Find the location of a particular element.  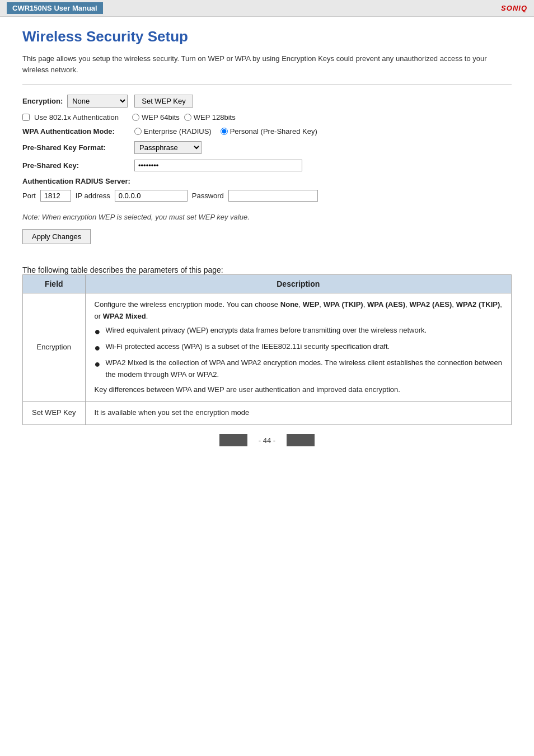

wpa2-bullet: ● WPA2 Mixed is the collection of WPA an… is located at coordinates (298, 369).